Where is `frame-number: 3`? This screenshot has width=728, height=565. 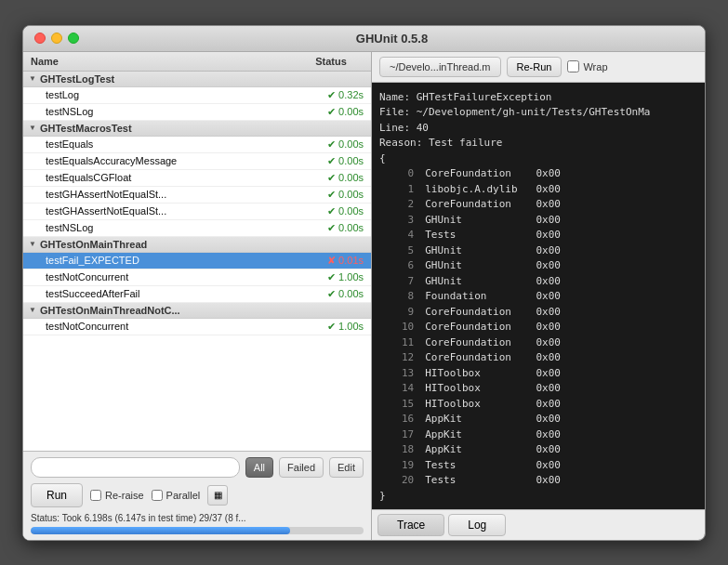
frame-number: 3 is located at coordinates (403, 221).